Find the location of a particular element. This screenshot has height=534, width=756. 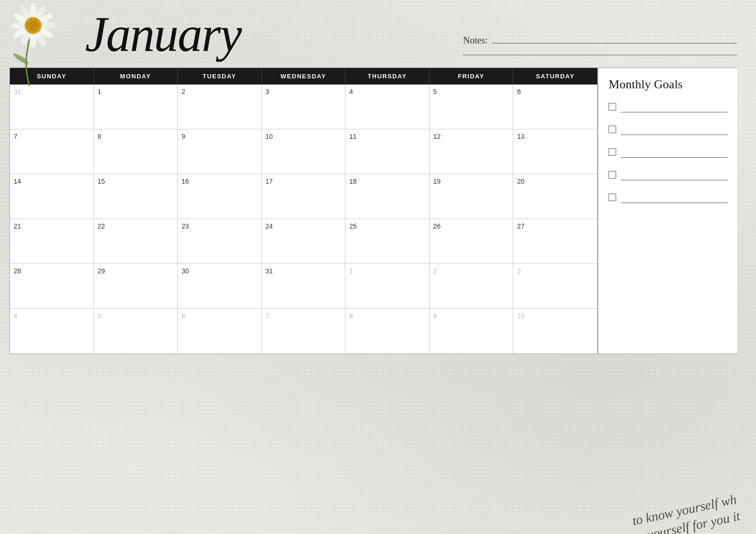

calendar-cell: 30 is located at coordinates (220, 286).